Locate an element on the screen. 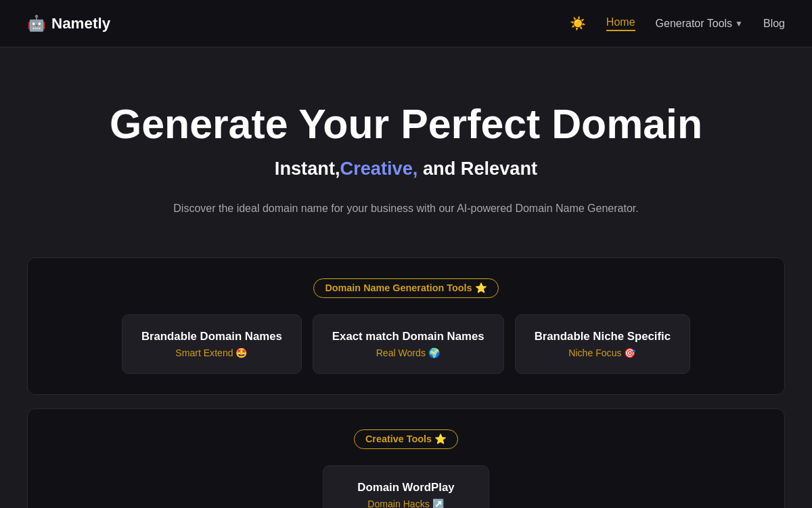  hero-title: Generate Your Perfect Domain is located at coordinates (406, 125).